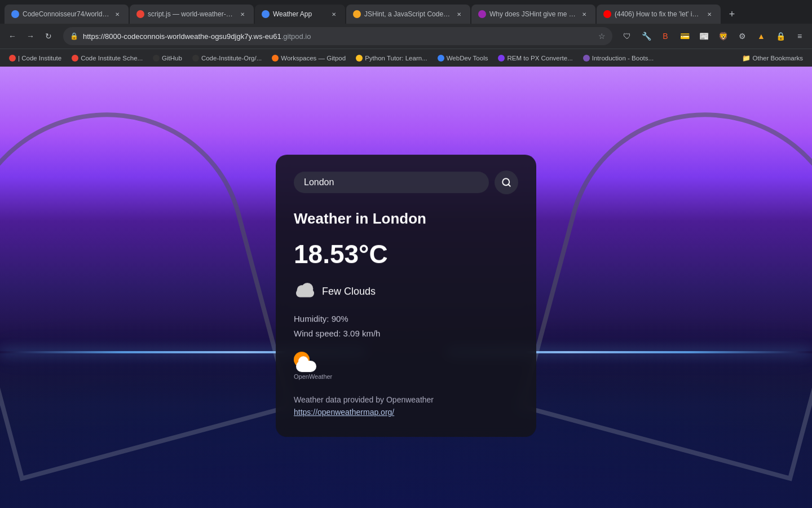  Describe the element at coordinates (107, 58) in the screenshot. I see `bookmark-cischedule: Code Institute Sche...` at that location.